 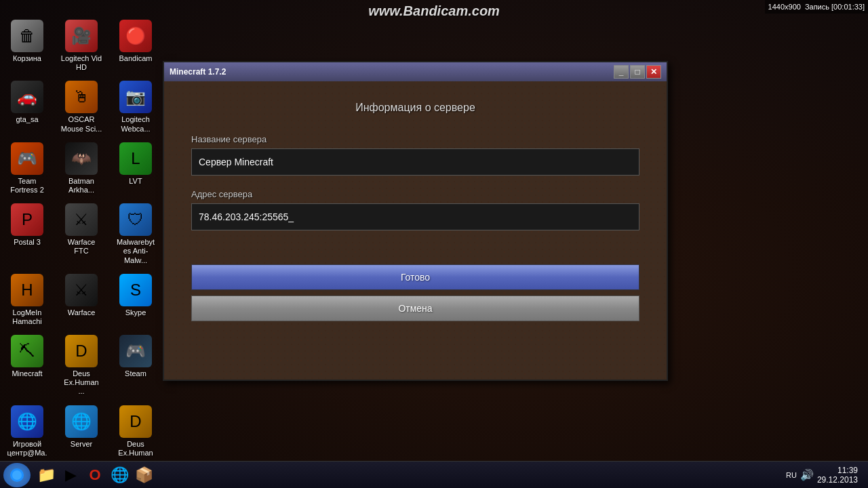 What do you see at coordinates (785, 7) in the screenshot?
I see `resolution-text: 1440x900` at bounding box center [785, 7].